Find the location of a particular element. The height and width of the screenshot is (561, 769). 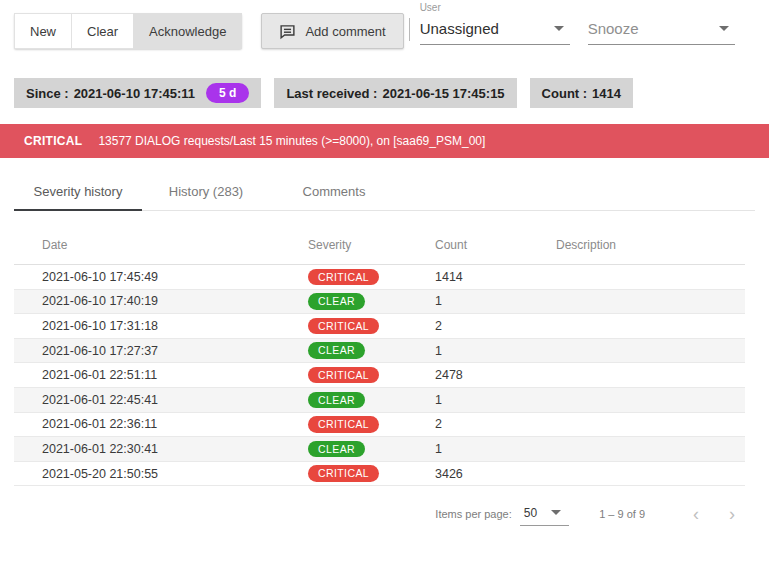

cell-count: 2478 is located at coordinates (496, 375).